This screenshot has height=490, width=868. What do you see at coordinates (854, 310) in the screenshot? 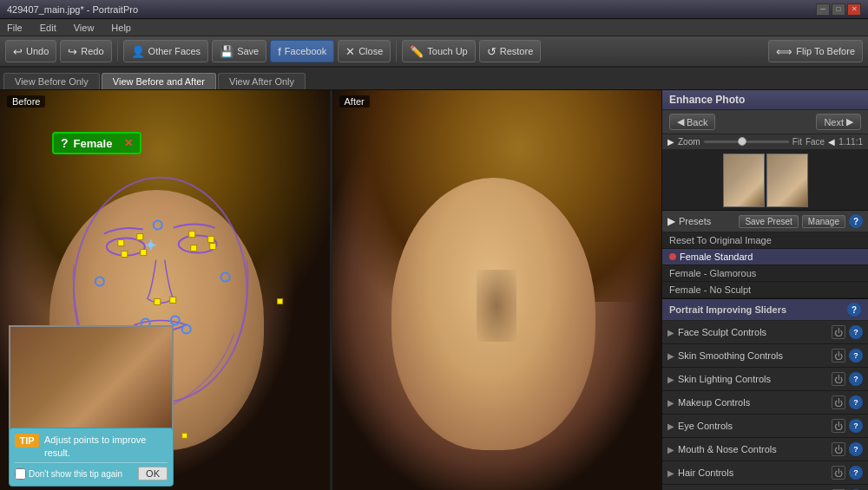
I see `sliders-help-button: ?` at bounding box center [854, 310].